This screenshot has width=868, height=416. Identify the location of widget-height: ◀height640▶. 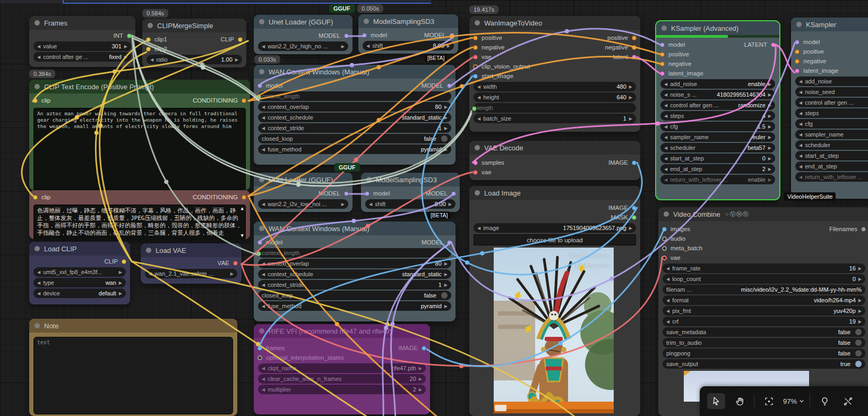
(555, 97).